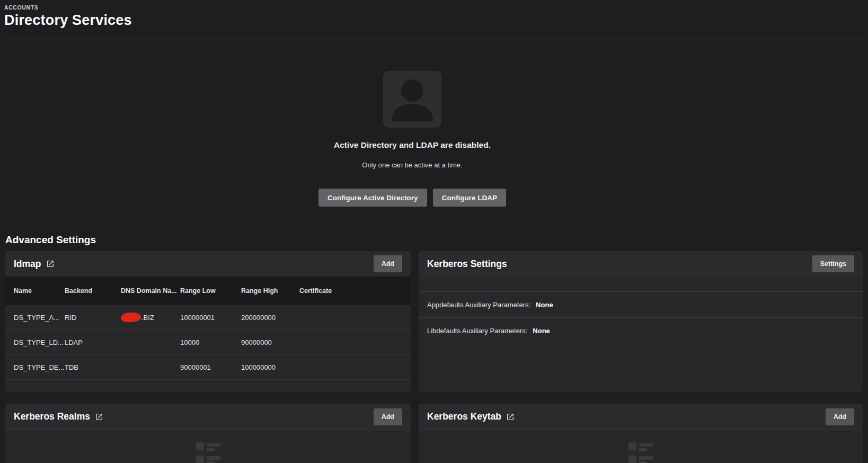 This screenshot has height=463, width=868. Describe the element at coordinates (641, 433) in the screenshot. I see `kerberos-keytab-card: Kerberos Keytab Add` at that location.